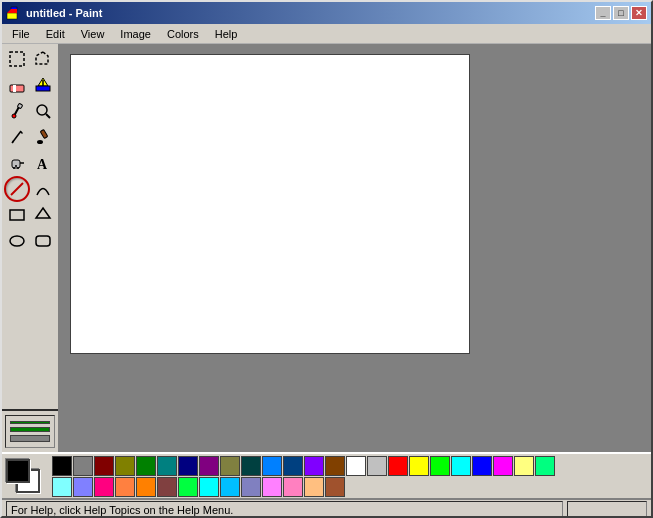 The height and width of the screenshot is (518, 653). What do you see at coordinates (43, 163) in the screenshot?
I see `tool-text: A` at bounding box center [43, 163].